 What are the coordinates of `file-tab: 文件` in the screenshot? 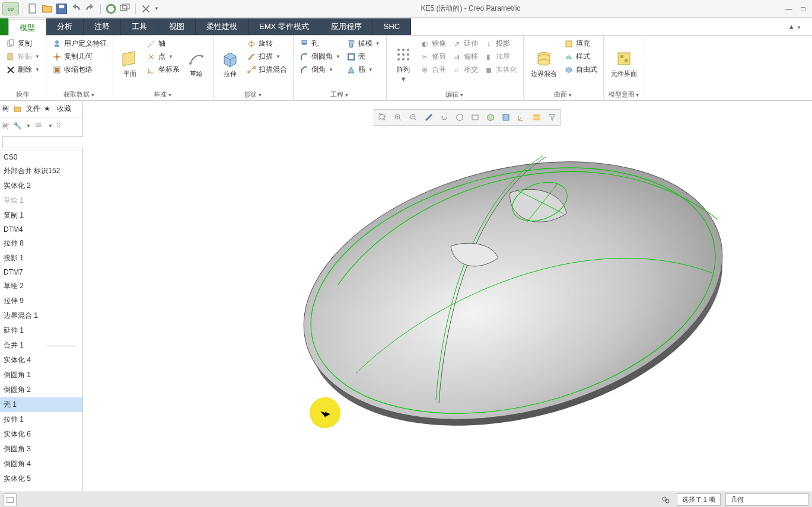 It's located at (33, 109).